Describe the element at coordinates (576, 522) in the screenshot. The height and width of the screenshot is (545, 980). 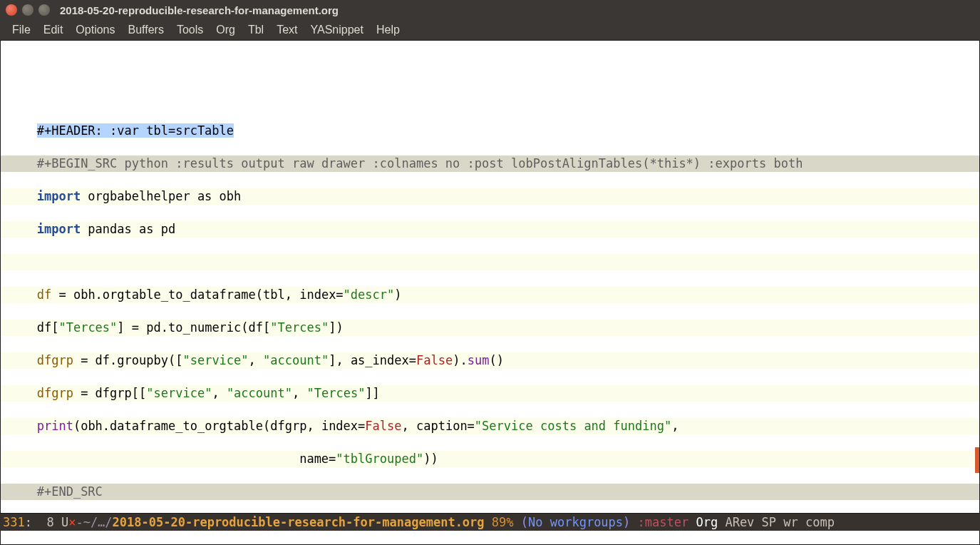
I see `ml-workgroups: No workgroups` at that location.